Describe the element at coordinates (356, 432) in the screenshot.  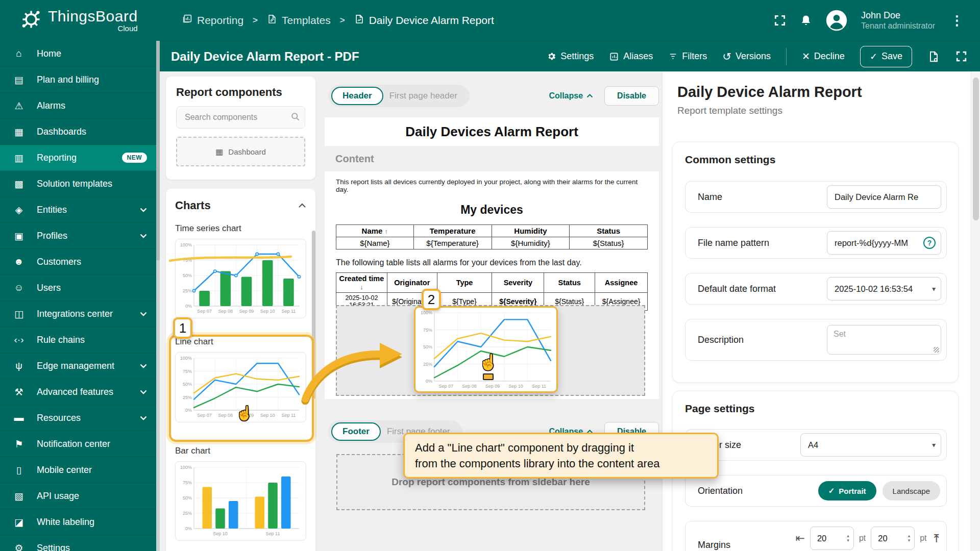
I see `tab-footer: Footer` at that location.